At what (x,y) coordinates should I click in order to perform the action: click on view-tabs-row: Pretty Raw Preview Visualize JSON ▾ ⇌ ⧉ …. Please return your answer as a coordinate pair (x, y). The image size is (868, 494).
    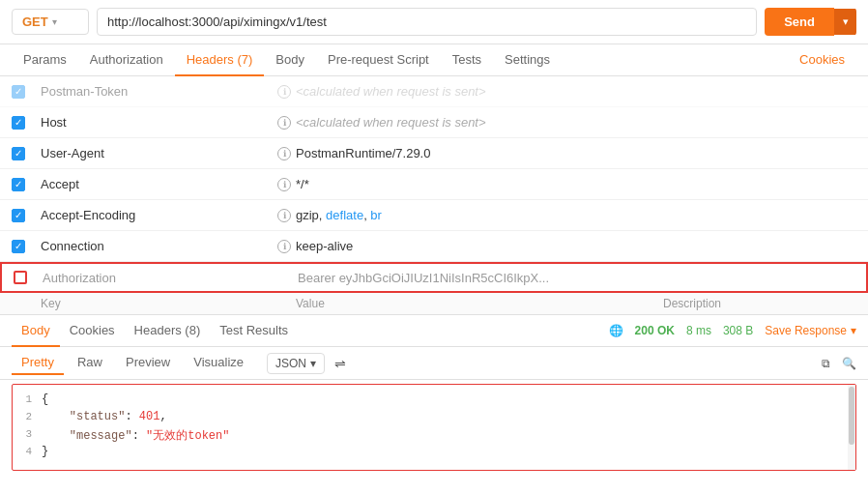
    Looking at the image, I should click on (434, 363).